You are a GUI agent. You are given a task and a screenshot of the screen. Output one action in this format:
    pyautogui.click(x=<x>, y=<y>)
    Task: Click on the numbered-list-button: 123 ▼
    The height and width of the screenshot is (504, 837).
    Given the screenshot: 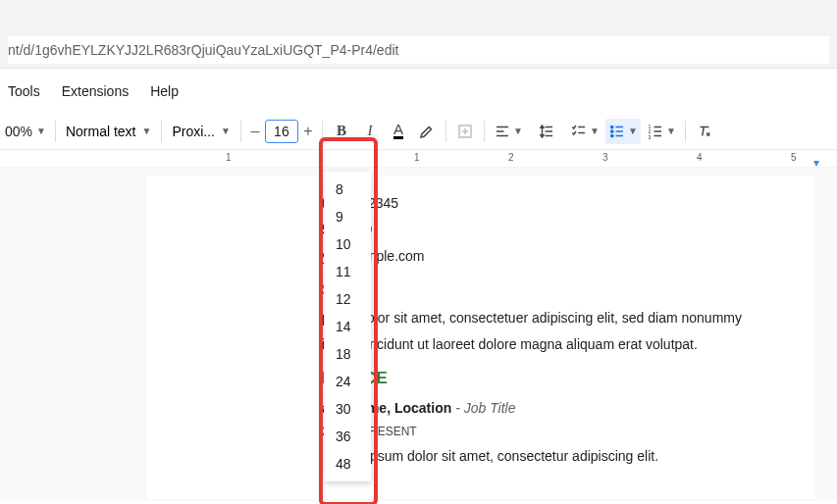 What is the action you would take?
    pyautogui.click(x=661, y=131)
    